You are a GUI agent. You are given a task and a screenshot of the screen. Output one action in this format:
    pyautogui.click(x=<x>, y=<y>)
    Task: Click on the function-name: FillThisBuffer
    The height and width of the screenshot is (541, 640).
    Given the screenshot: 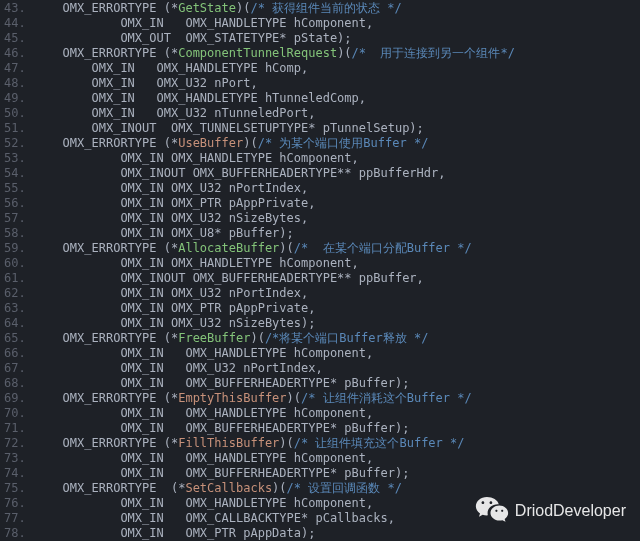 What is the action you would take?
    pyautogui.click(x=228, y=443)
    